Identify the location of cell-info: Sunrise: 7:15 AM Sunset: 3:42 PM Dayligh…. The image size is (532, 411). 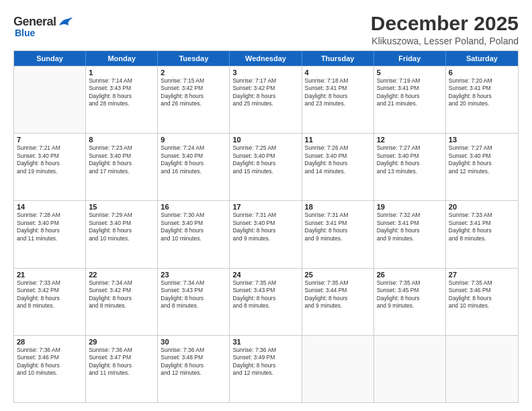
(193, 93).